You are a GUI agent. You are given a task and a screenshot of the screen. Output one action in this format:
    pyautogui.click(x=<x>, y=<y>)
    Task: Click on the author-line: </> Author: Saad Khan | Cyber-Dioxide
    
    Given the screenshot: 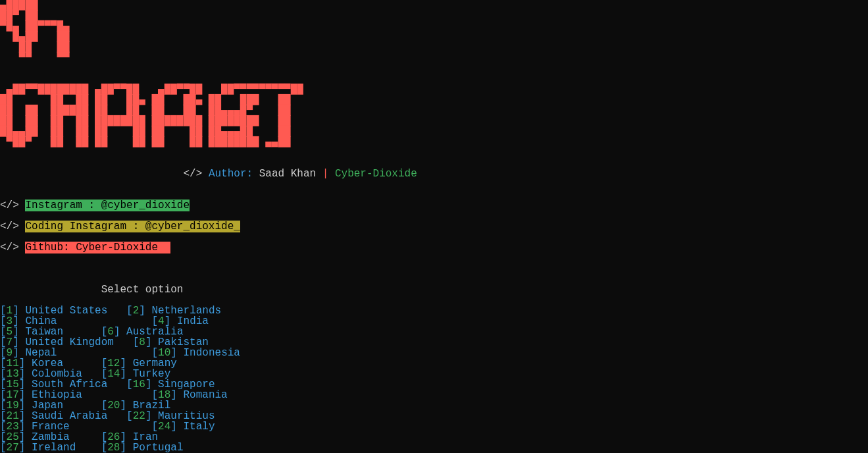 What is the action you would take?
    pyautogui.click(x=434, y=169)
    